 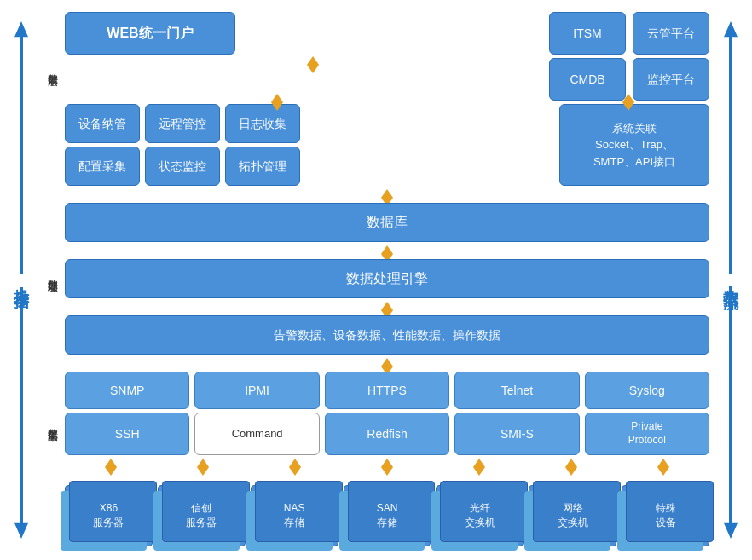 I want to click on layer-label-display: 数据展示层, so click(x=52, y=67).